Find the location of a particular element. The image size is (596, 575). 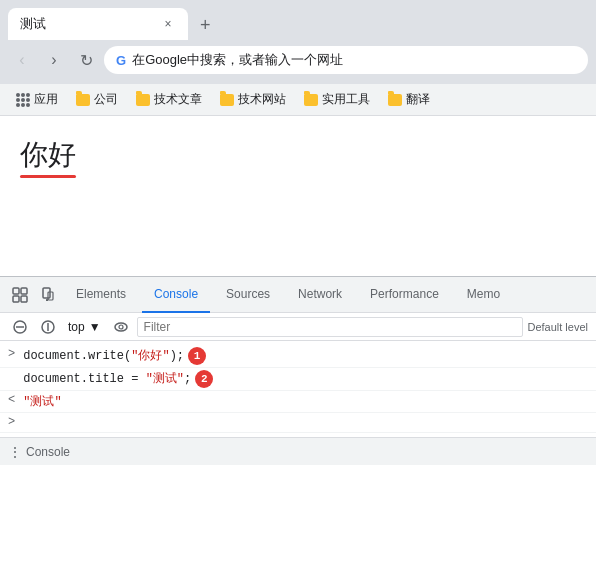

bookmarks-bar: 应用 公司 技术文章 技术网站 实用工具 翻译 is located at coordinates (298, 100).